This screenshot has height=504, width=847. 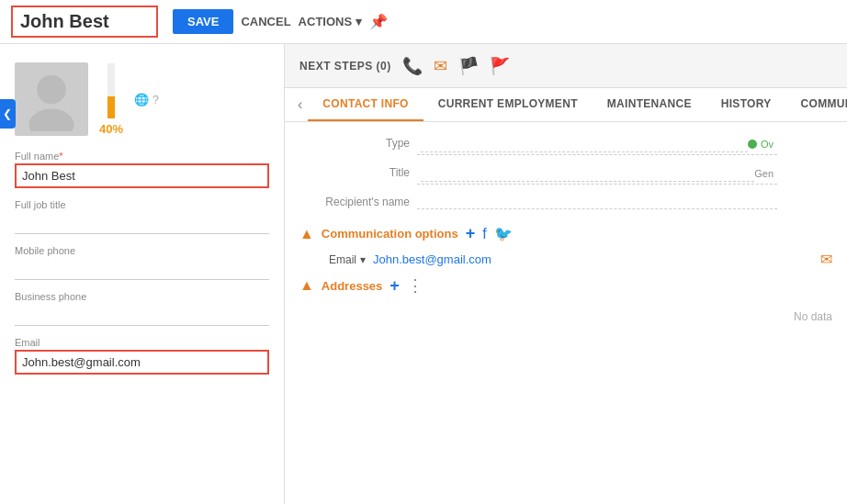 What do you see at coordinates (111, 129) in the screenshot?
I see `progress-percent: 40%` at bounding box center [111, 129].